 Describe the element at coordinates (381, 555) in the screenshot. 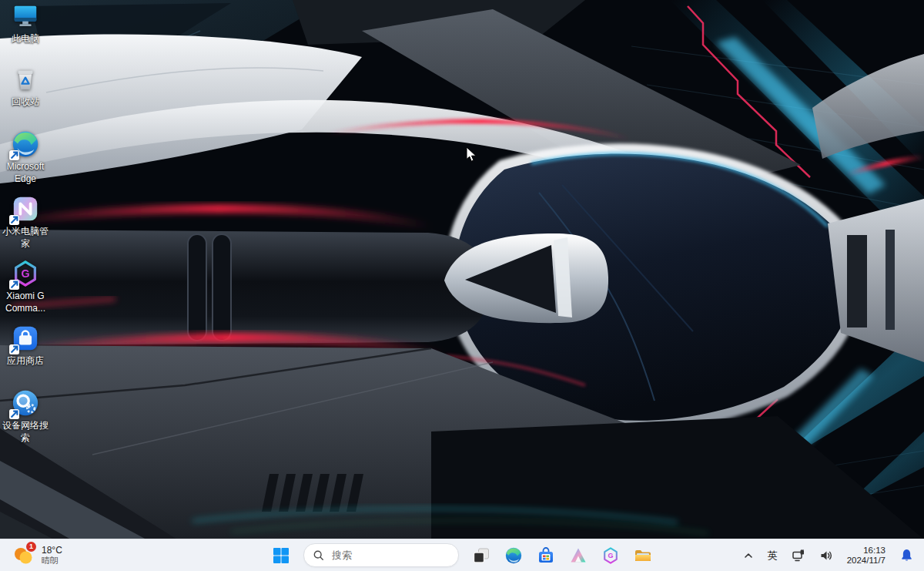

I see `taskbar-search-box` at that location.